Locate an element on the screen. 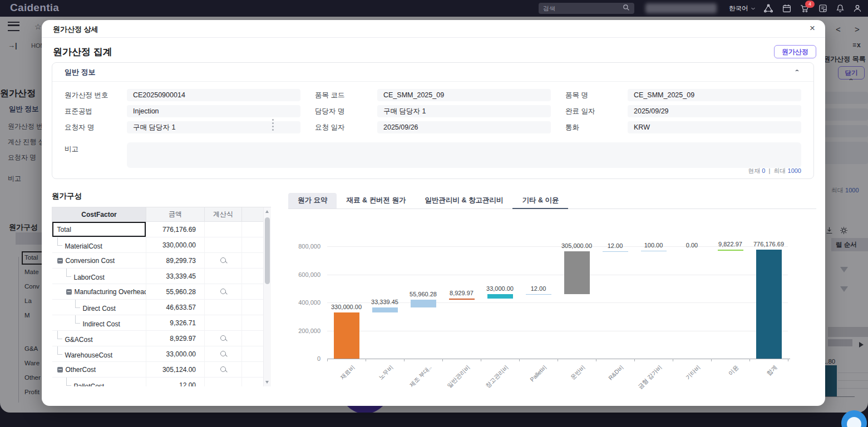  col-amount: 금액 is located at coordinates (176, 215).